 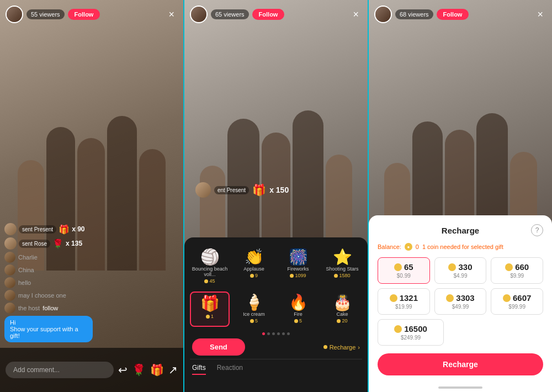 What do you see at coordinates (342, 321) in the screenshot?
I see `gift-price-7: 20` at bounding box center [342, 321].